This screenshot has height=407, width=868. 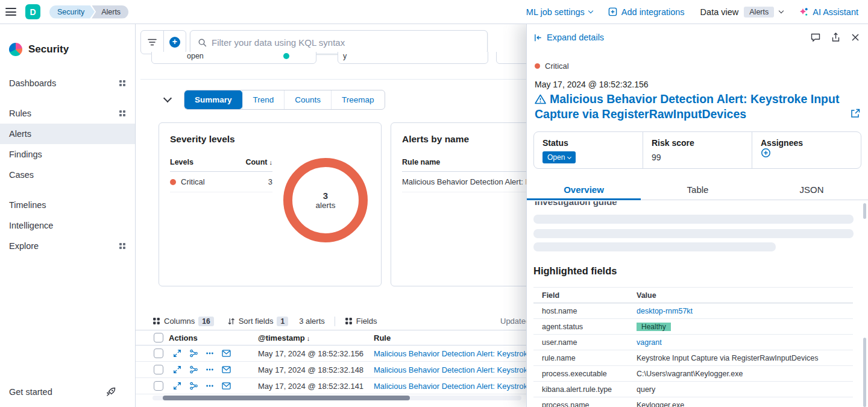 I want to click on highlighted-fields-title: Highlighted fields, so click(x=575, y=271).